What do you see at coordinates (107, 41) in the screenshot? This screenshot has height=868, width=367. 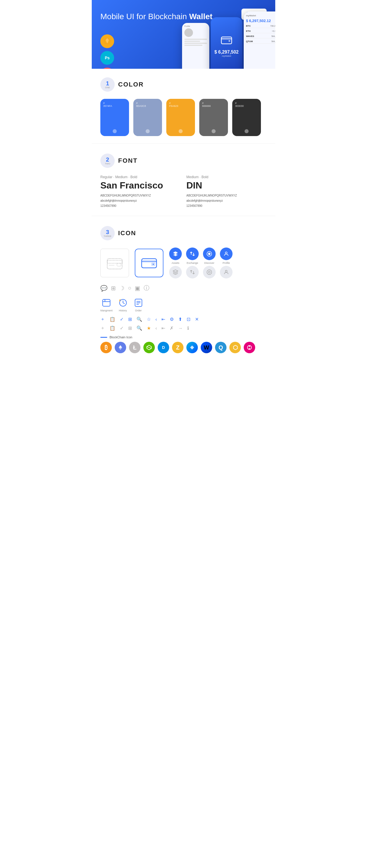 I see `sketch-icon` at bounding box center [107, 41].